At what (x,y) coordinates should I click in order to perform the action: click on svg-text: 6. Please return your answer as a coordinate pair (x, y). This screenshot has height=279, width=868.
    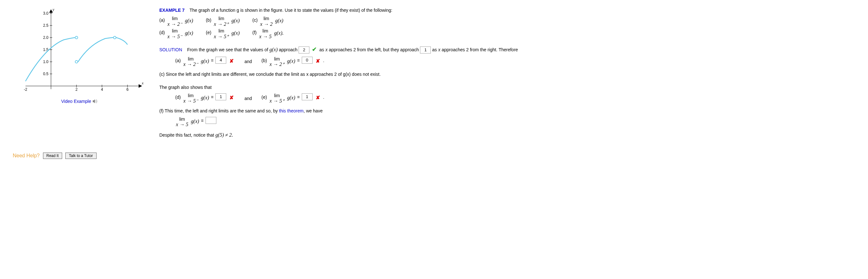
    Looking at the image, I should click on (127, 90).